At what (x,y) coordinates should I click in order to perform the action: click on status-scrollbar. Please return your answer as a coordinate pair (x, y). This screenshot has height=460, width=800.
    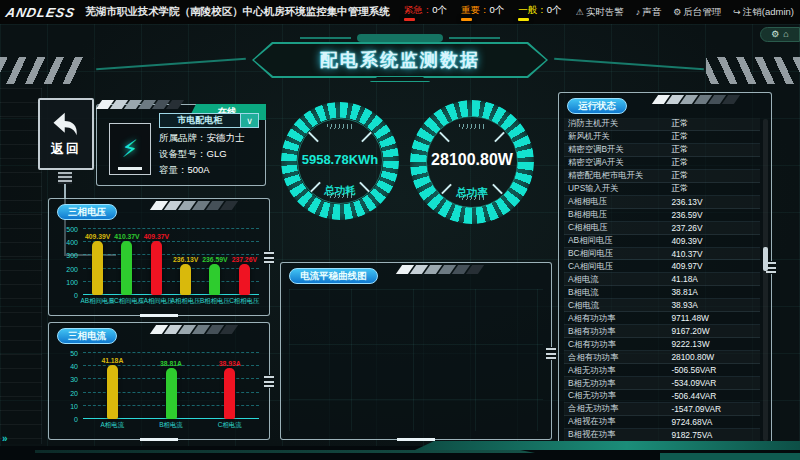
    Looking at the image, I should click on (766, 280).